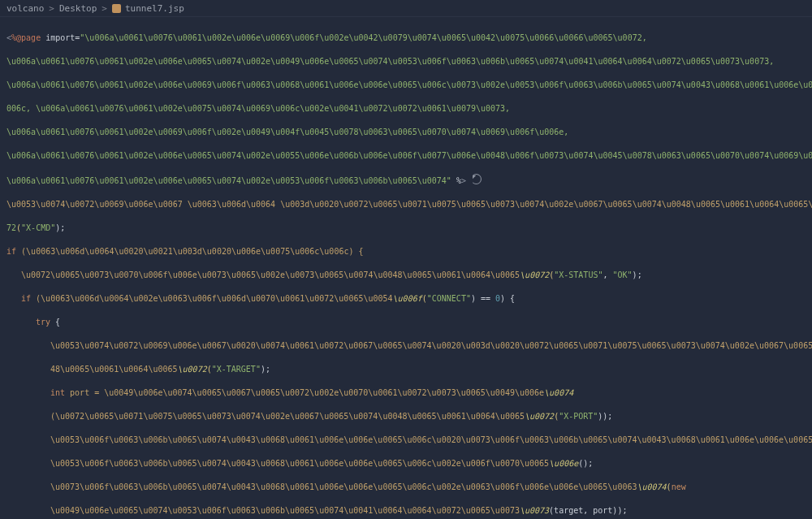 The image size is (812, 519). What do you see at coordinates (406, 8) in the screenshot?
I see `breadcrumb: volcano > Desktop > tunnel7.jsp` at bounding box center [406, 8].